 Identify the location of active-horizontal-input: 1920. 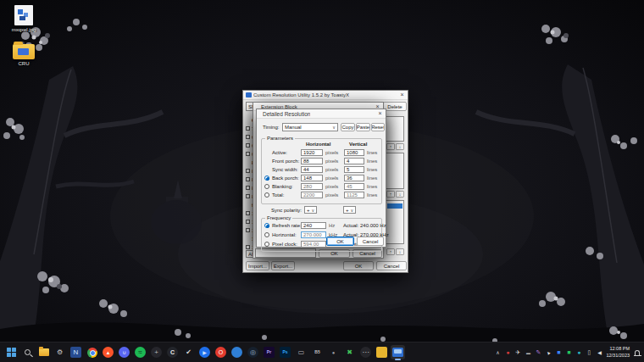
(312, 153).